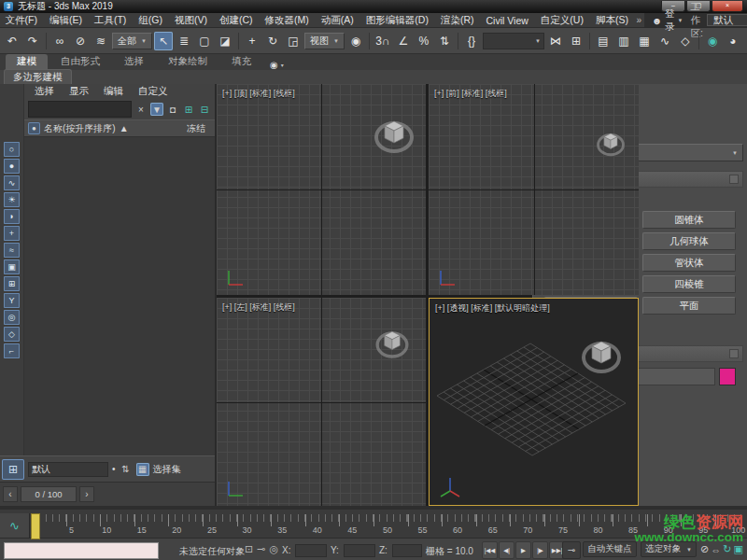 The width and height of the screenshot is (747, 560). I want to click on maximize-viewport-toggle-icon: ▣, so click(738, 549).